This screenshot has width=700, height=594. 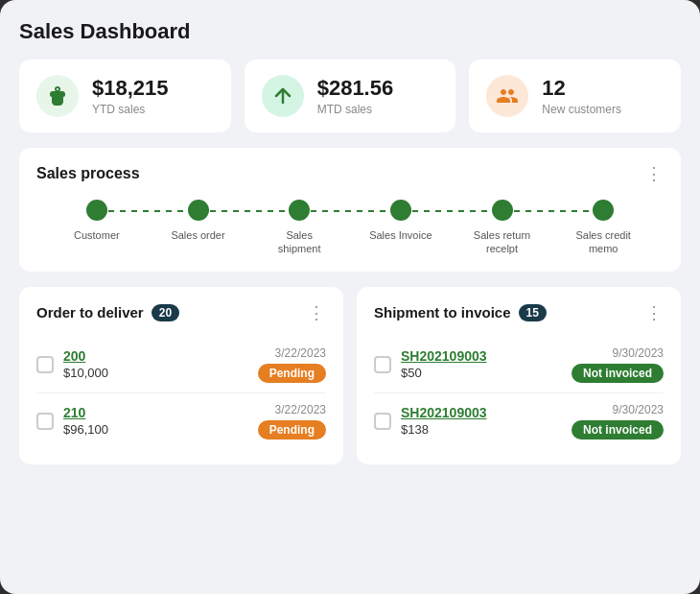 What do you see at coordinates (155, 430) in the screenshot?
I see `list-item-amount: $96,100` at bounding box center [155, 430].